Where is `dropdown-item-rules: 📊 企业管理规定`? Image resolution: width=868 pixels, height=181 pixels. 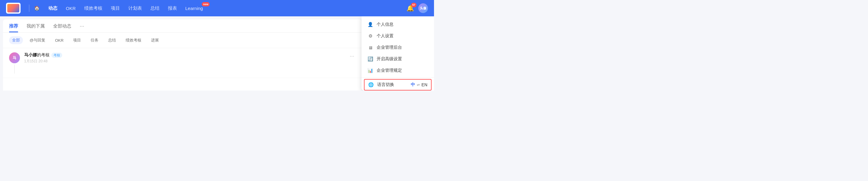
dropdown-item-rules: 📊 企业管理规定 is located at coordinates (398, 71).